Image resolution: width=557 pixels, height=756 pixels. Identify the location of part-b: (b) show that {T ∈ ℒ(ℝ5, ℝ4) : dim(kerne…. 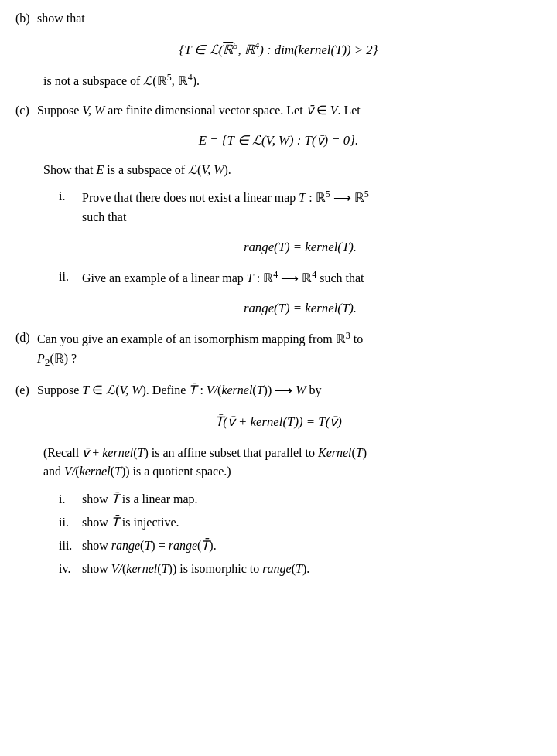
(278, 49).